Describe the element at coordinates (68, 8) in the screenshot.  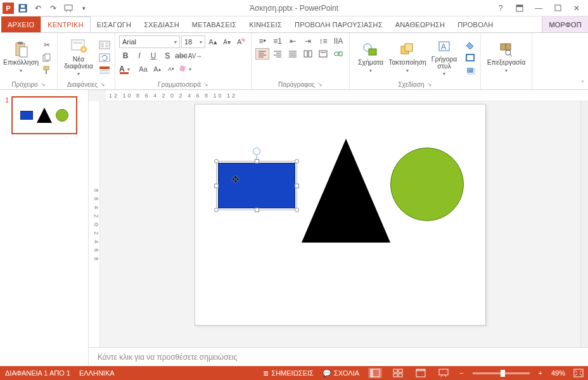
I see `start-slideshow-icon` at that location.